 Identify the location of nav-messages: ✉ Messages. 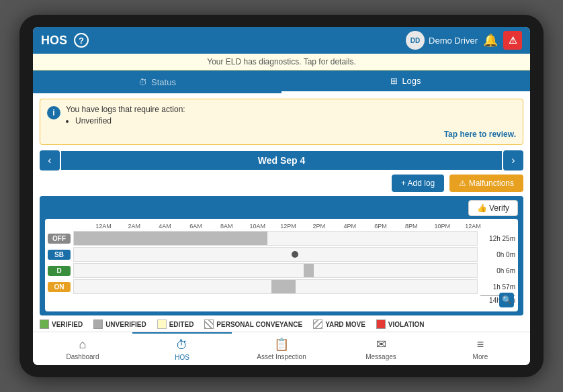
(381, 349).